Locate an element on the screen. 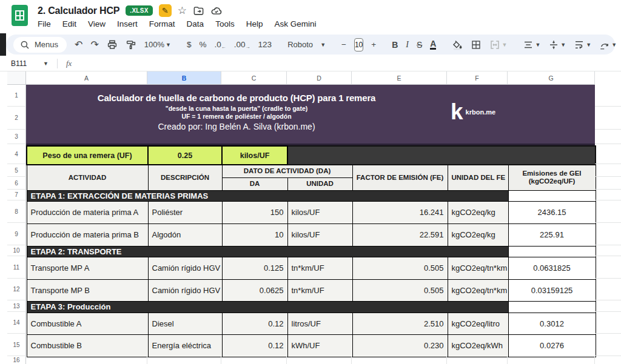 Image resolution: width=621 pixels, height=364 pixels. section-etapa2: ETAPA 2: TRANSPORTE is located at coordinates (267, 251).